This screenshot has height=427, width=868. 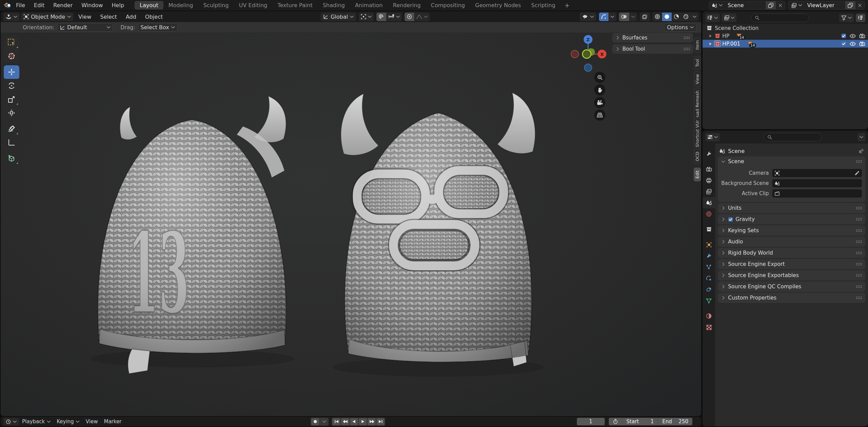 What do you see at coordinates (253, 5) in the screenshot?
I see `workspace-tab-uv-editing: UV Editing` at bounding box center [253, 5].